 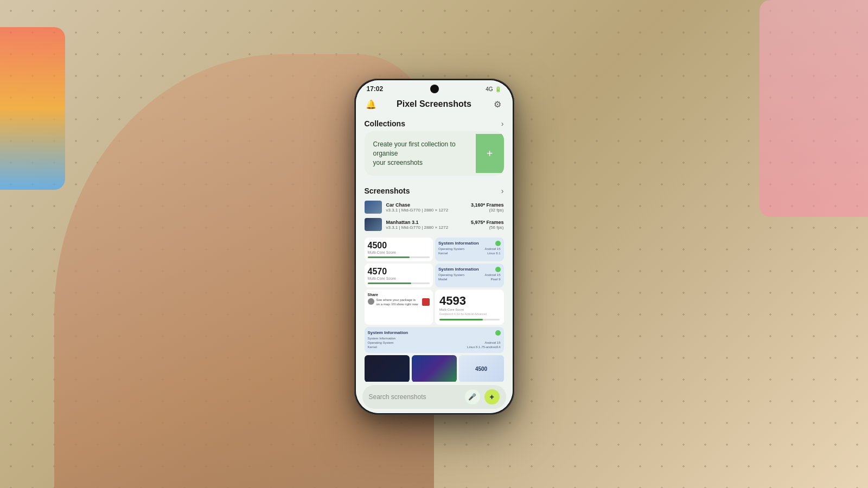 I want to click on score-bar, so click(x=470, y=320).